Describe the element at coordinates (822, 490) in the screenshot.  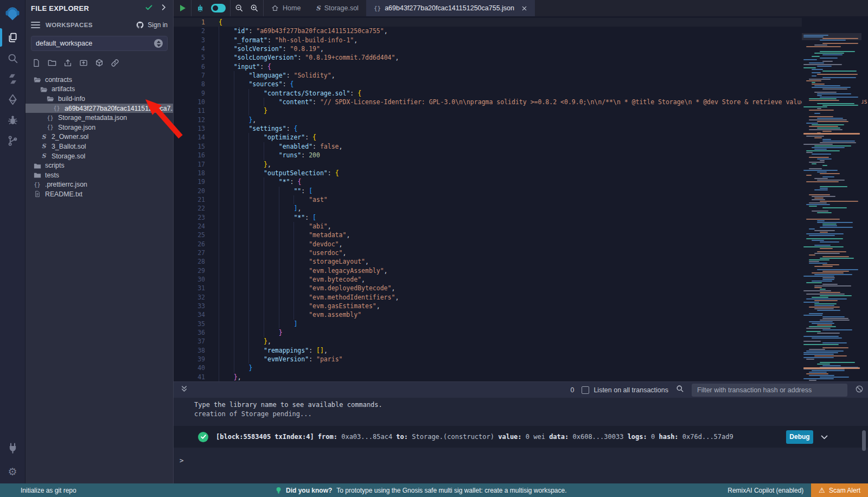
I see `warning-icon: ⚠` at that location.